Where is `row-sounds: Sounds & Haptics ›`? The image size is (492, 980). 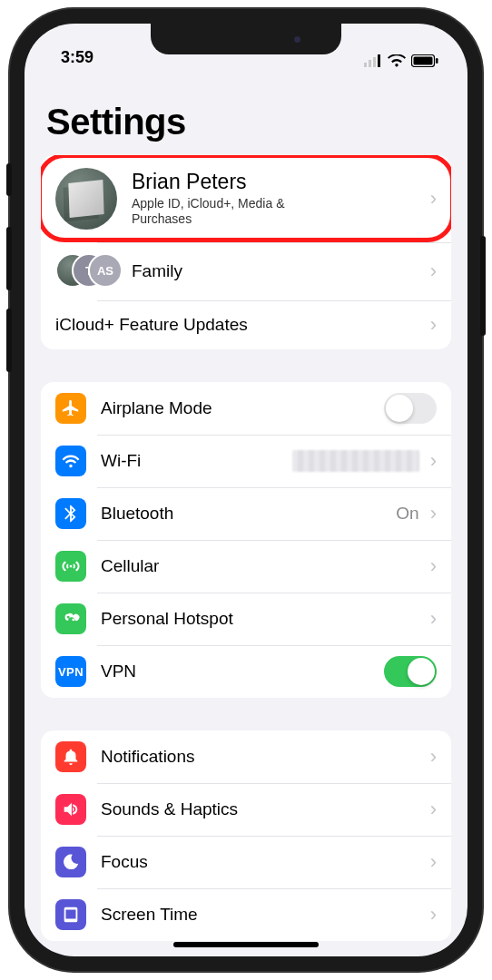 row-sounds: Sounds & Haptics › is located at coordinates (246, 809).